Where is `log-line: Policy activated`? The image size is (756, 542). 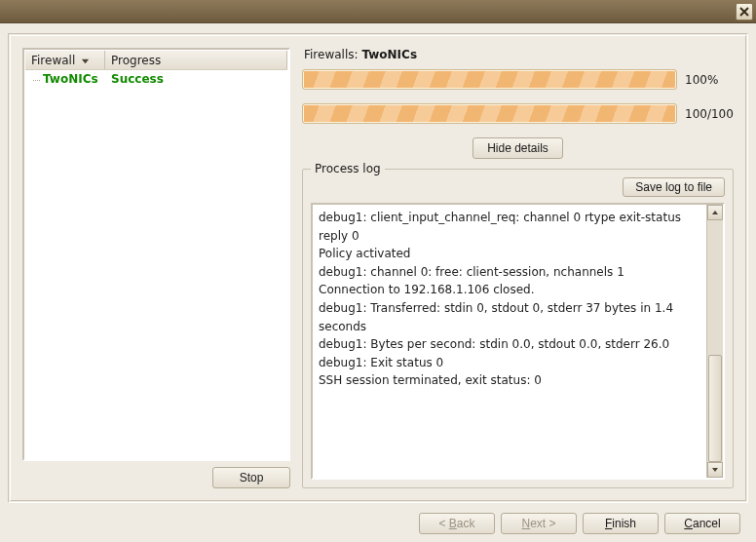 log-line: Policy activated is located at coordinates (510, 253).